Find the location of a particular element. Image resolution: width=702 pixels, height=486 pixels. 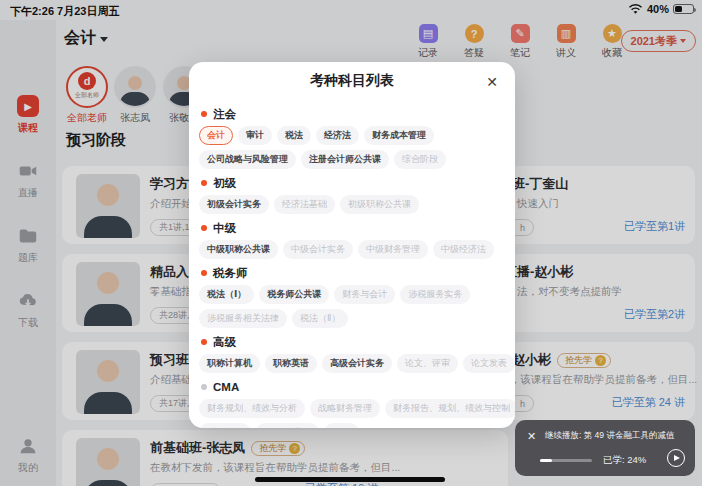

subject-pill-row: 公司战略与风险管理注册会计师公共课综合阶段 is located at coordinates (352, 160).